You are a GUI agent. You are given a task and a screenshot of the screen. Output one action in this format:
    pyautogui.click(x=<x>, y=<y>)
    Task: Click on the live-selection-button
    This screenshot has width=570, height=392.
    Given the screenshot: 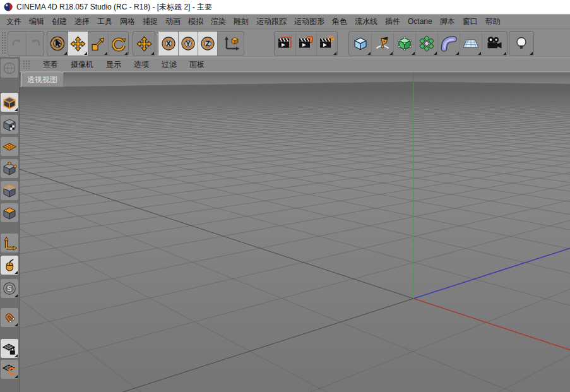 What is the action you would take?
    pyautogui.click(x=57, y=44)
    